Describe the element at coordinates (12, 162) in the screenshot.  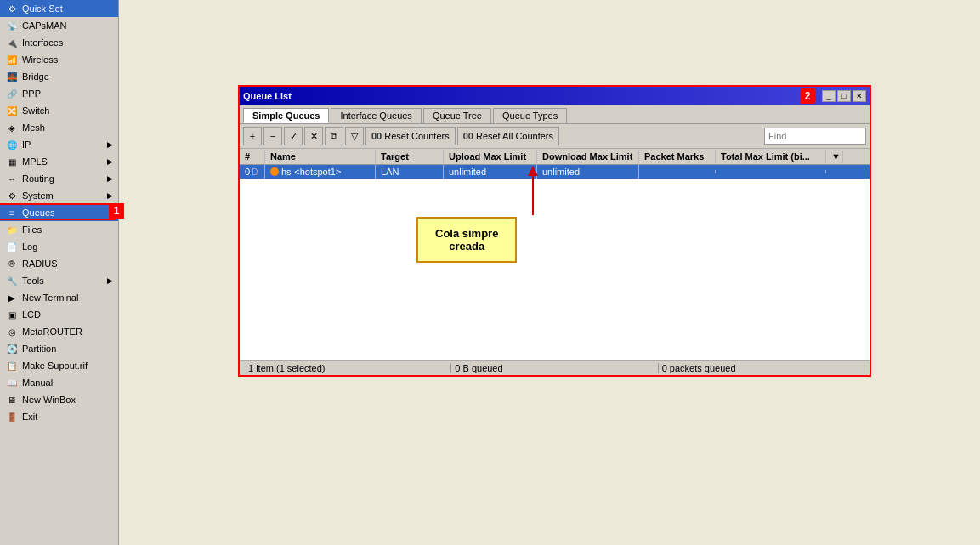
I see `mpls-icon: ▦` at that location.